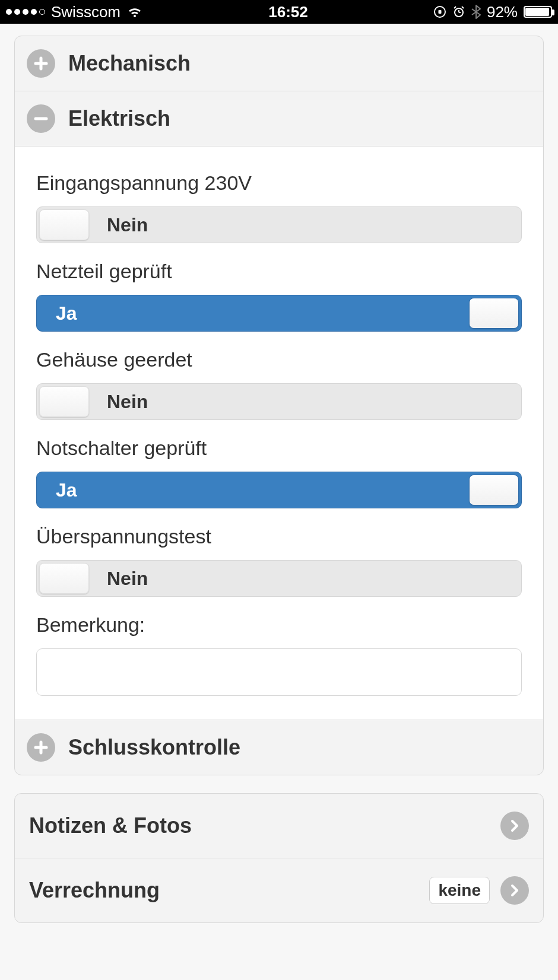 The image size is (558, 980). What do you see at coordinates (279, 119) in the screenshot?
I see `section-elektrisch: Elektrisch` at bounding box center [279, 119].